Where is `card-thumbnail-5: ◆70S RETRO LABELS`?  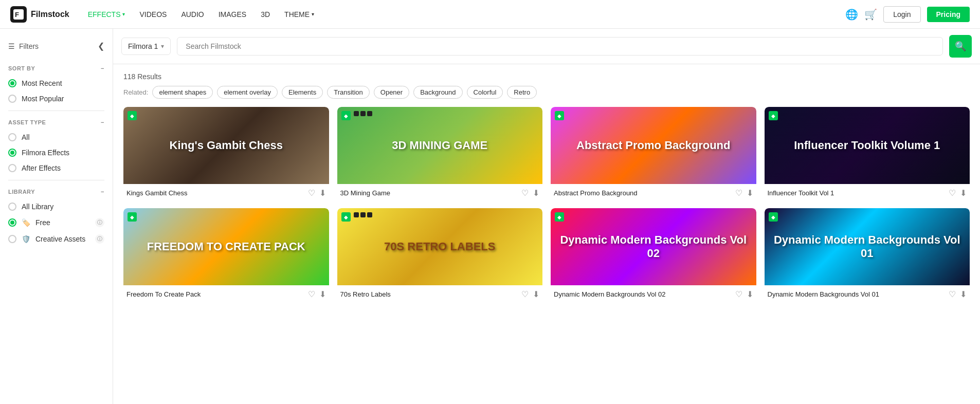
card-thumbnail-5: ◆70S RETRO LABELS is located at coordinates (440, 247).